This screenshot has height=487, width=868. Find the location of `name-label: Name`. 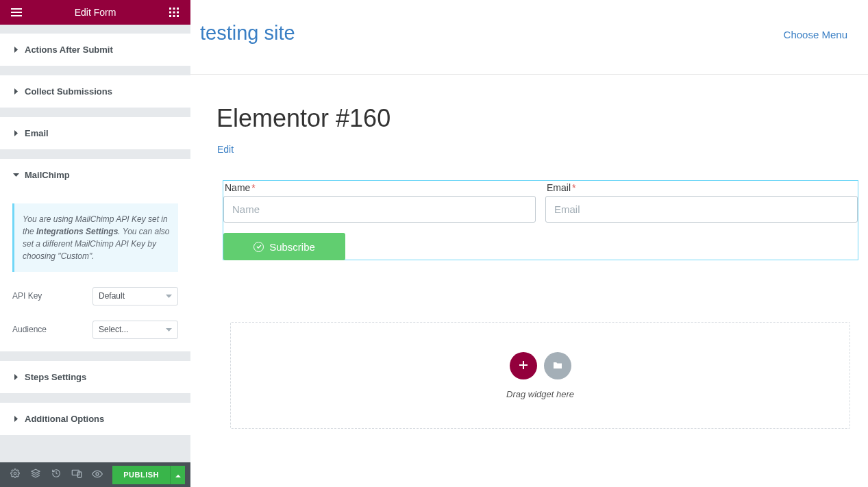

name-label: Name is located at coordinates (237, 188).